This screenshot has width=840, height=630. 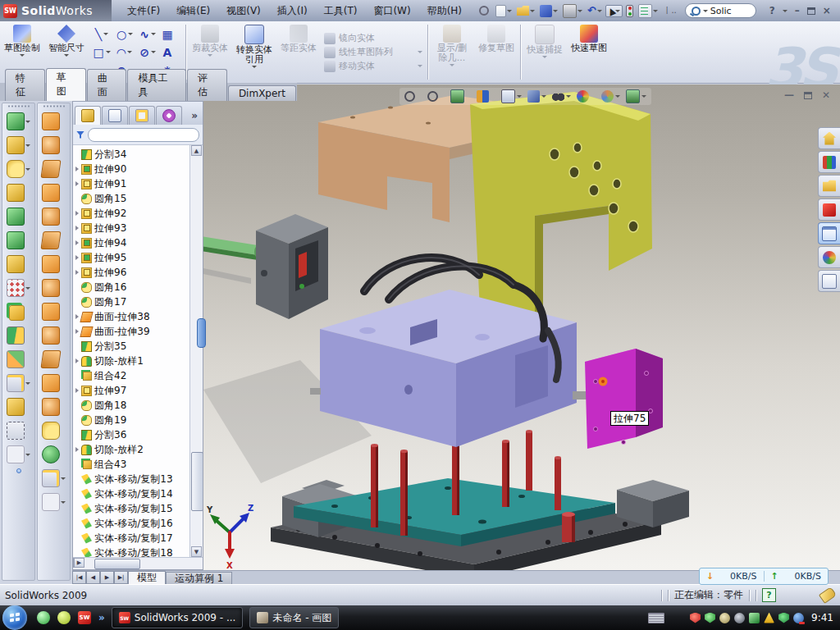 What do you see at coordinates (130, 331) in the screenshot?
I see `tree-item: 曲面-拉伸39` at bounding box center [130, 331].